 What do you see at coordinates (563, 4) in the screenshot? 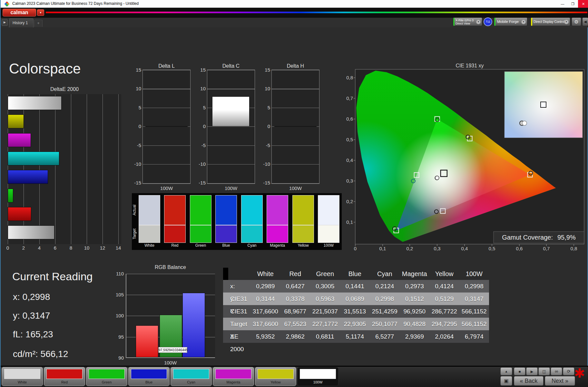
I see `minimize-button: —` at bounding box center [563, 4].